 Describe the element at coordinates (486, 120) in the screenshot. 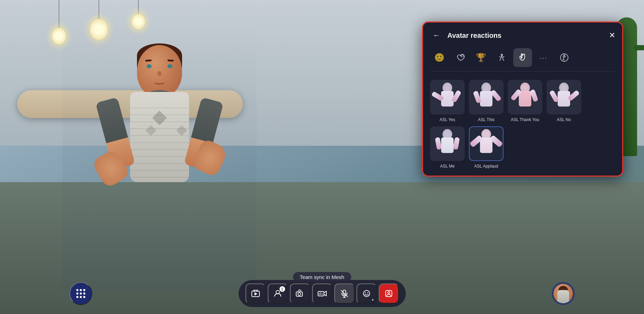

I see `reaction-label-asl-this: ASL This` at that location.